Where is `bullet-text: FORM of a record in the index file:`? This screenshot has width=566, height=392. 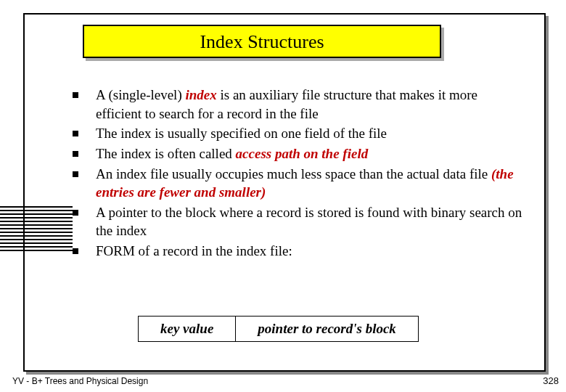 bullet-text: FORM of a record in the index file: is located at coordinates (309, 251).